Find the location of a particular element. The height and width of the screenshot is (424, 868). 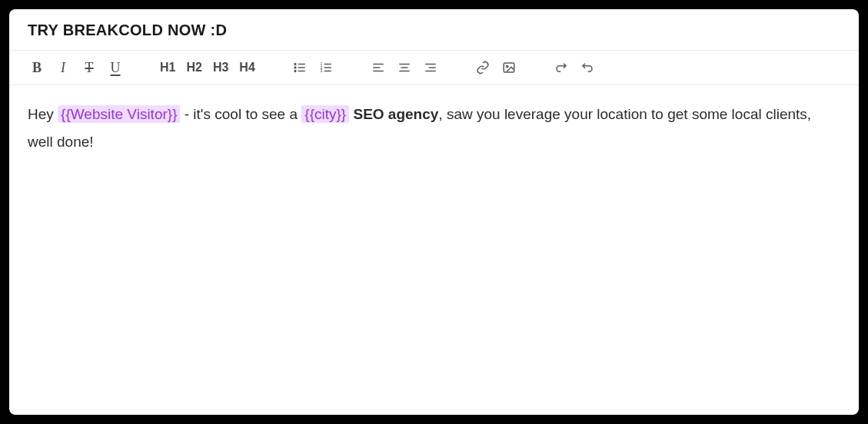

numbered-list-button: 1 2 3 is located at coordinates (326, 68).